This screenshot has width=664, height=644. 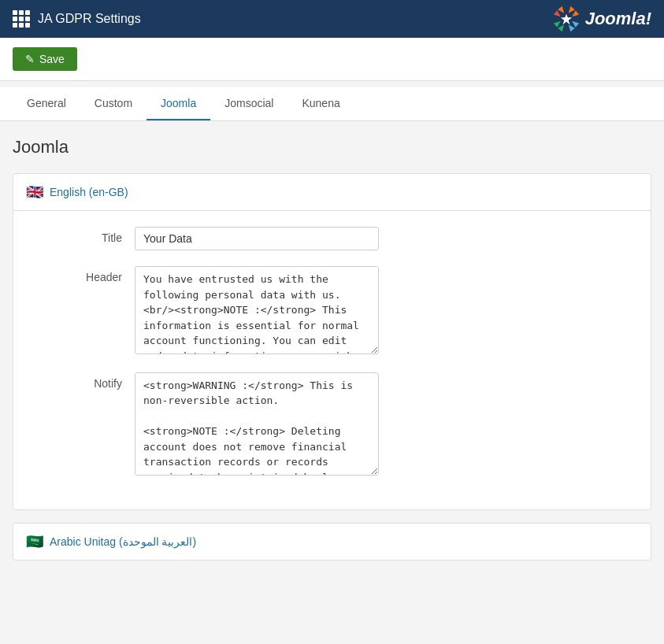 I want to click on field-row-title: Title, so click(x=332, y=239).